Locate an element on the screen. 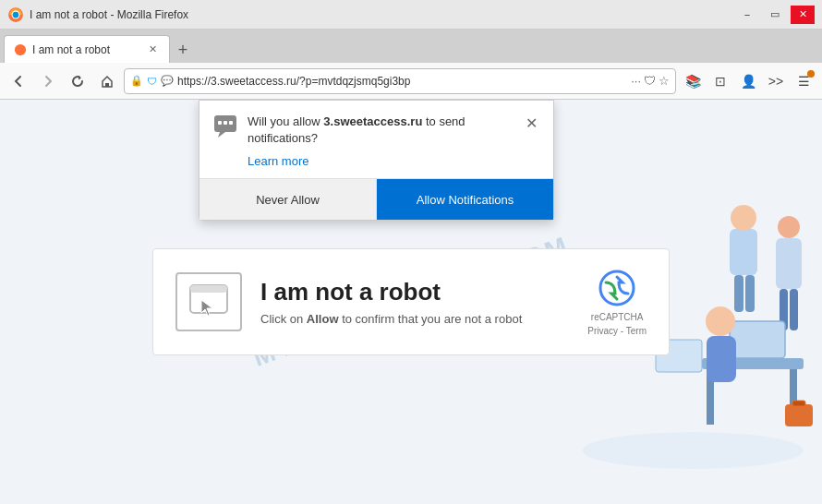  reload-button is located at coordinates (78, 81).